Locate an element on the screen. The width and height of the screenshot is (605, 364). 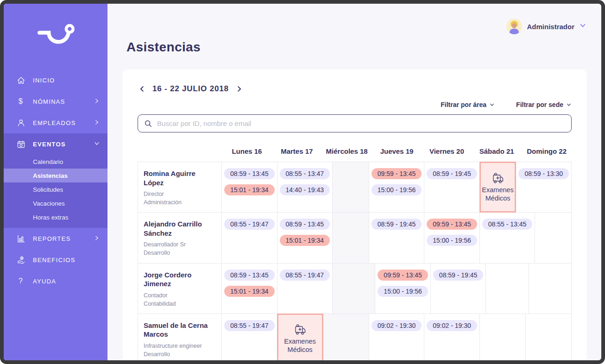
time-entry-chip: 08:55 - 19:47 is located at coordinates (249, 326).